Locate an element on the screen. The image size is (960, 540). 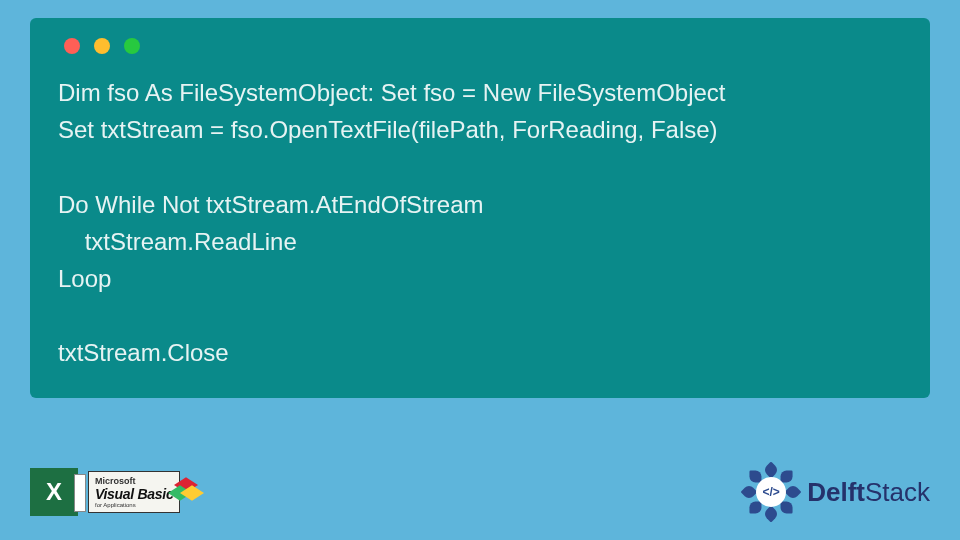
delft-text-rest: Stack is located at coordinates (898, 492).